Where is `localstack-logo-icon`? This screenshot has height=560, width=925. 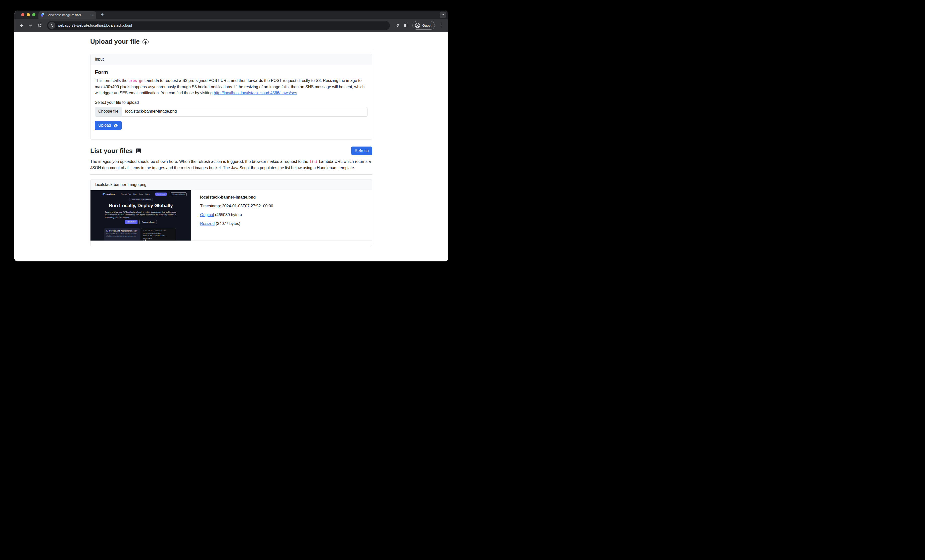
localstack-logo-icon is located at coordinates (104, 194).